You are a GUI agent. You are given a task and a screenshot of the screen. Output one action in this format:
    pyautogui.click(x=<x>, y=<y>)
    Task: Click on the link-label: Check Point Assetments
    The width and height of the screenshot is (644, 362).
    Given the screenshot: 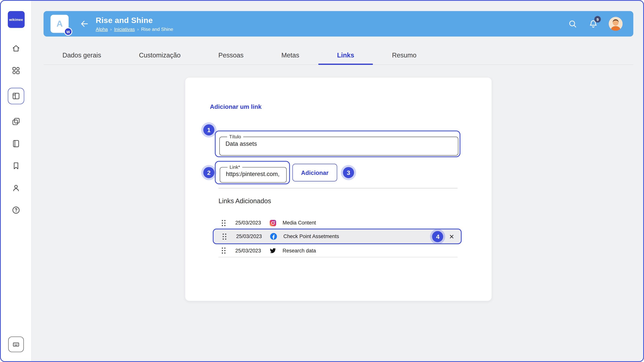 What is the action you would take?
    pyautogui.click(x=311, y=236)
    